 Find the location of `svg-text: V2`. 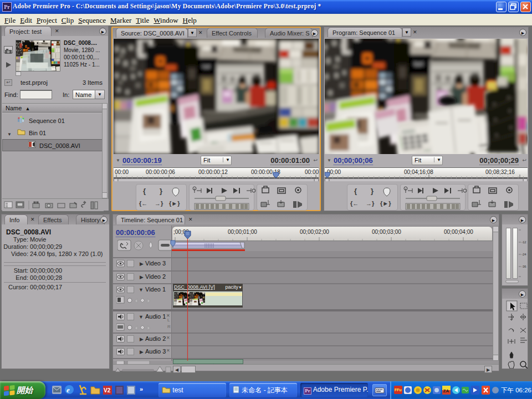

svg-text: V2 is located at coordinates (108, 390).